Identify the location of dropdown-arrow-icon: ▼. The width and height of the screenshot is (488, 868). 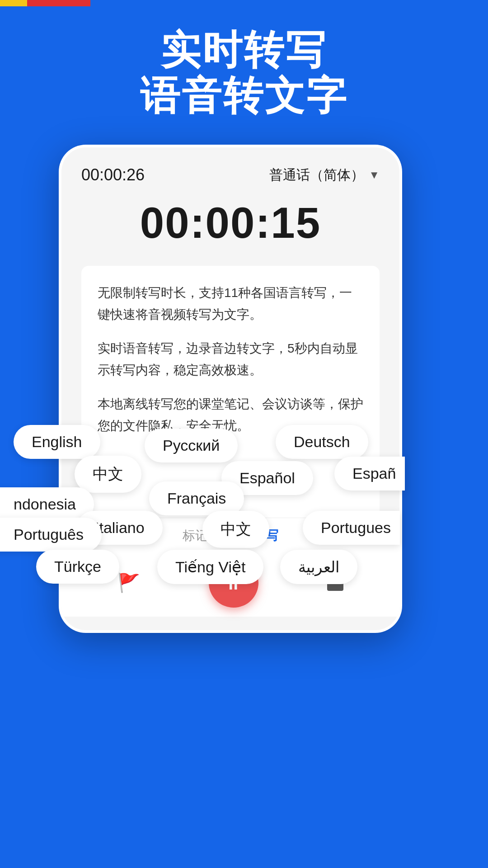
(374, 175).